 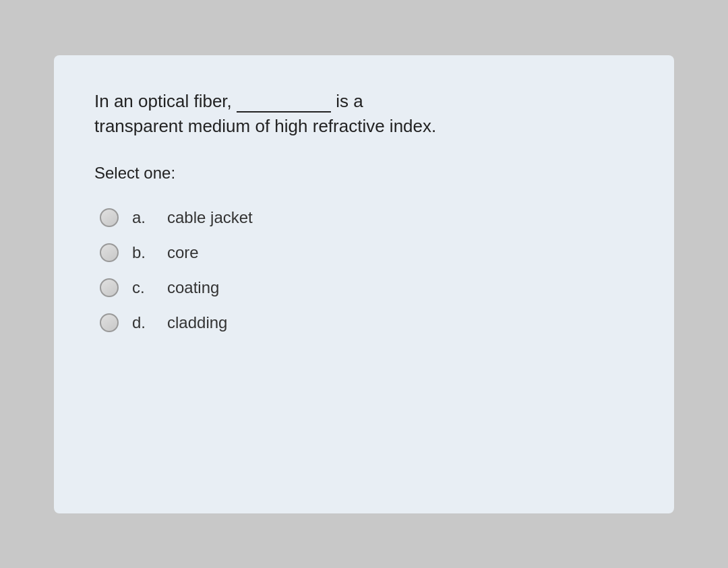 I want to click on blank-line, so click(x=284, y=112).